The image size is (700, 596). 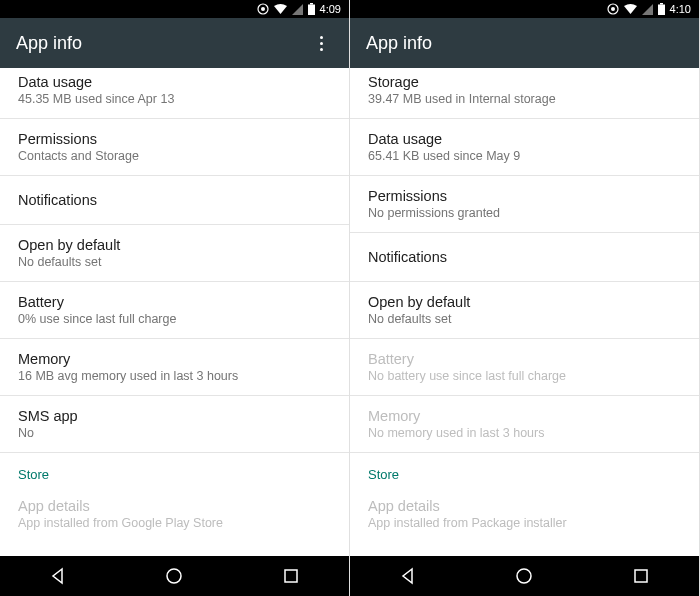 I want to click on item-sub: 45.35 MB used since Apr 13, so click(x=174, y=99).